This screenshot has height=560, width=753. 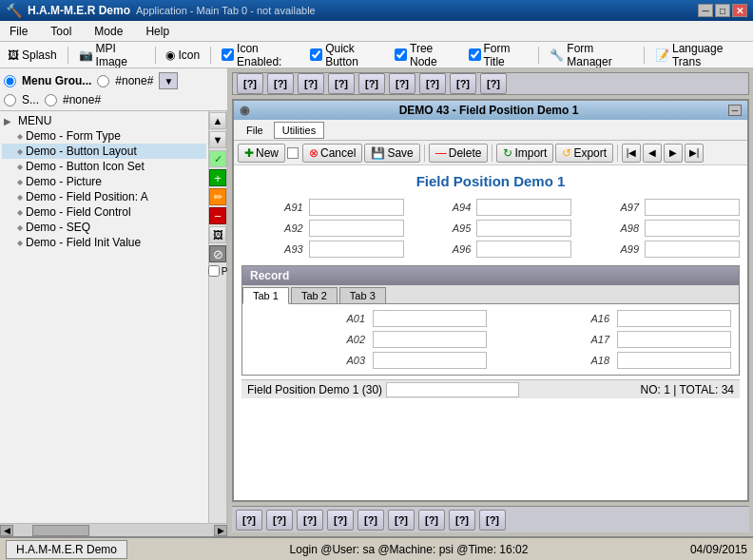 I want to click on toolbar: 🖼 Splash 📷 MPI Image ◉ Icon Icon Enabled…, so click(x=376, y=55).